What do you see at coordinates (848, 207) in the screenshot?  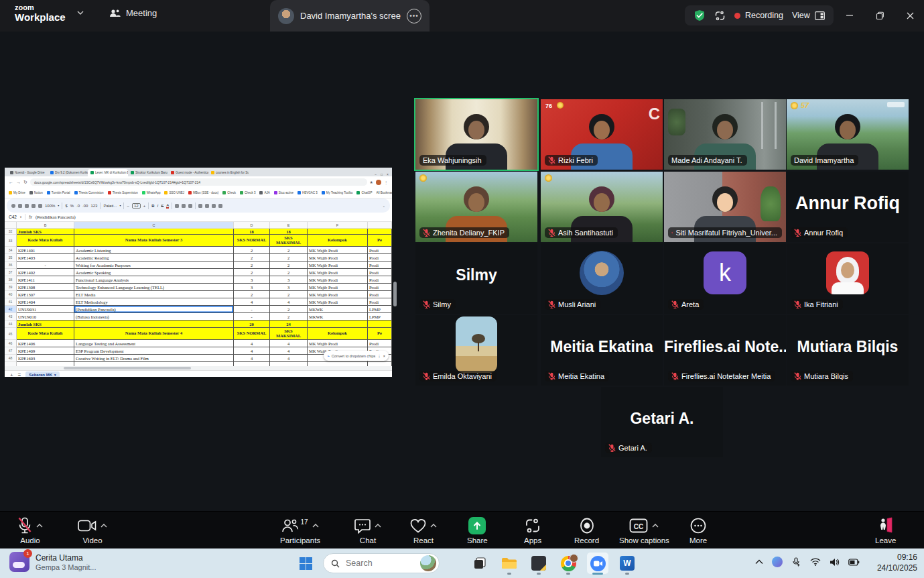 I see `participant-tile-annur: Annur RofiqAnnur Rofiq` at bounding box center [848, 207].